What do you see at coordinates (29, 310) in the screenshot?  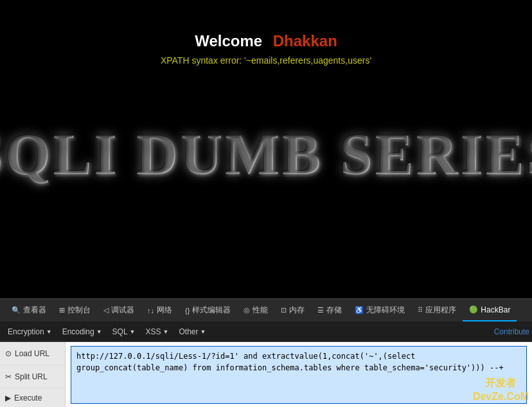 I see `tab-viewer: 🔍 查看器` at bounding box center [29, 310].